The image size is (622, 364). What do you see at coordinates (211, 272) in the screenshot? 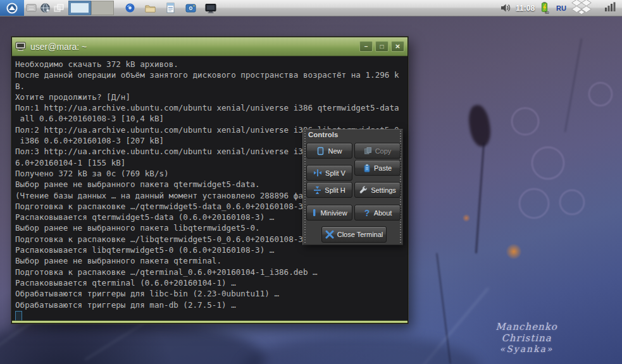
I see `terminal-line: Подготовка к распаковке …/qterminal_0.6.…` at bounding box center [211, 272].